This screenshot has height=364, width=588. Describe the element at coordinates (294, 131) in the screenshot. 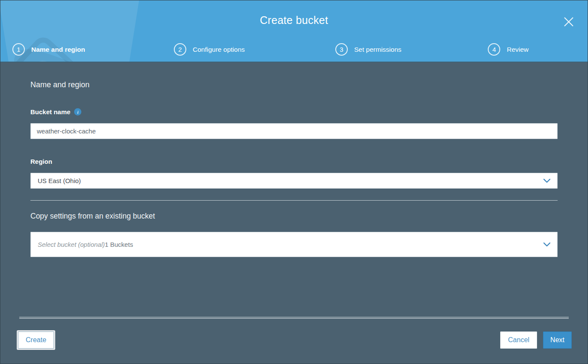

I see `bucket-name-input` at that location.